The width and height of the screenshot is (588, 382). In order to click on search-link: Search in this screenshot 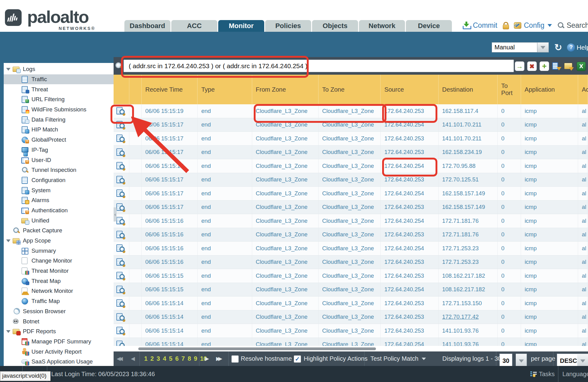, I will do `click(577, 25)`.